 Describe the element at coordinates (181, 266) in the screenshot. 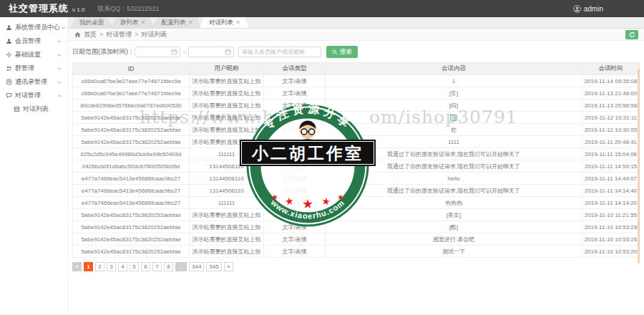

I see `page-ellipsis: …` at that location.